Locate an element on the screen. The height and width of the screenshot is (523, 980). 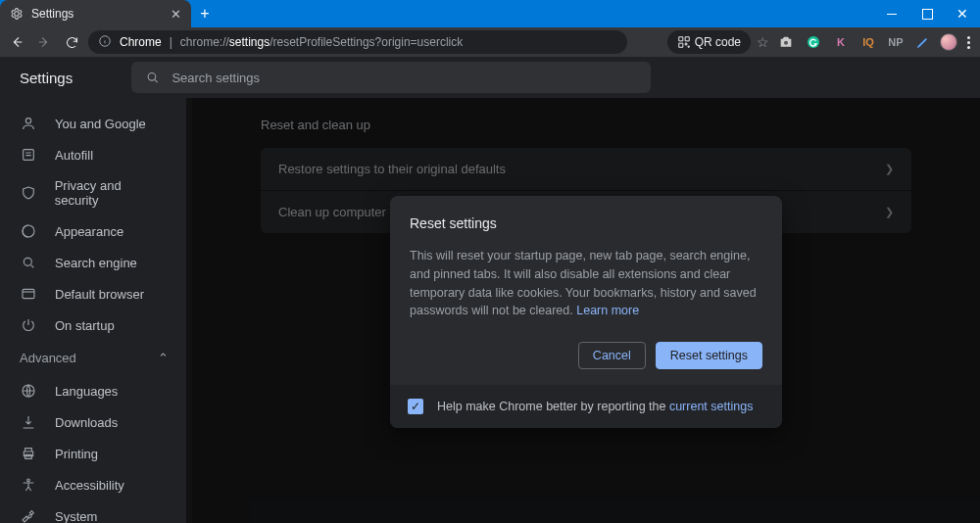
sidebar-item-label: Appearance is located at coordinates (89, 231).